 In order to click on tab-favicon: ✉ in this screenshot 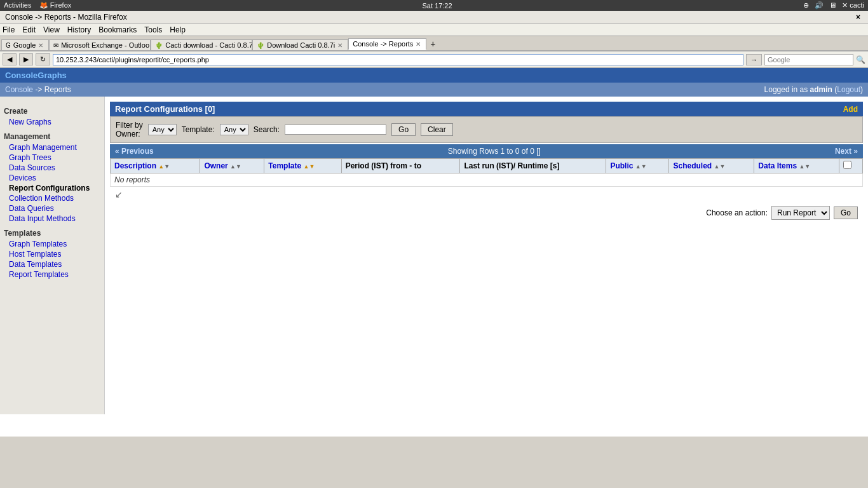, I will do `click(56, 46)`.